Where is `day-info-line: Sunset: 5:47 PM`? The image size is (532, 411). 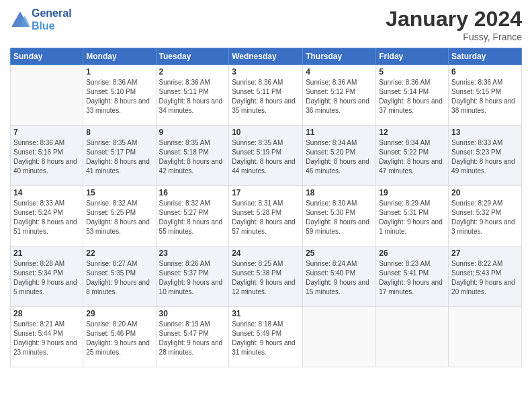
day-info-line: Sunset: 5:47 PM is located at coordinates (193, 334).